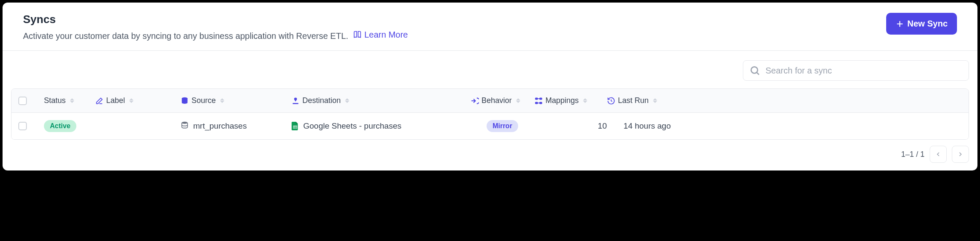 This screenshot has height=241, width=980. Describe the element at coordinates (938, 154) in the screenshot. I see `chevron-left-icon` at that location.